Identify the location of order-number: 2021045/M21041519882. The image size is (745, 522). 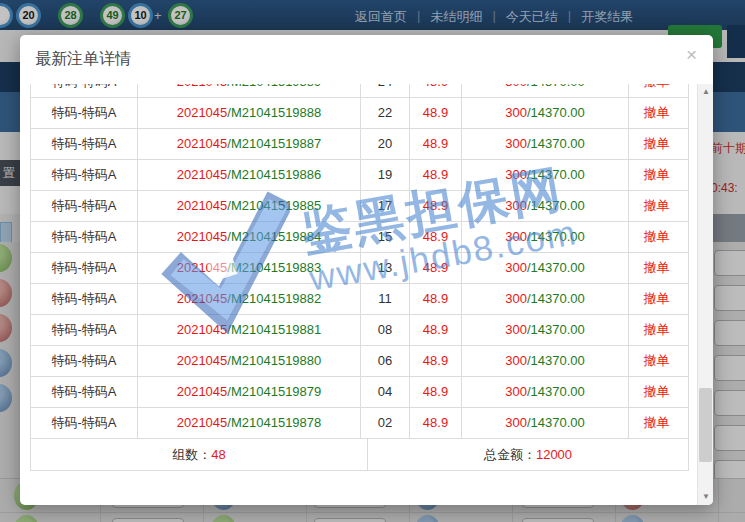
(250, 299).